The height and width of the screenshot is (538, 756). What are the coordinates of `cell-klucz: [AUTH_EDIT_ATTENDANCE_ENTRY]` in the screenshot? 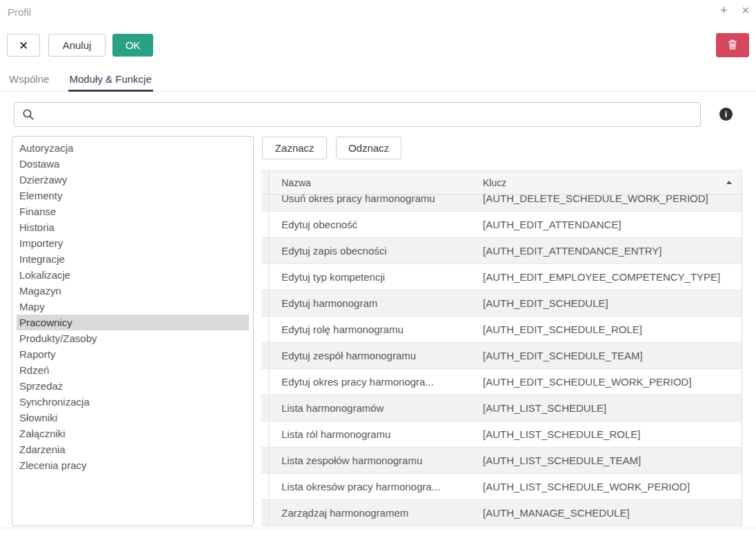 It's located at (606, 251).